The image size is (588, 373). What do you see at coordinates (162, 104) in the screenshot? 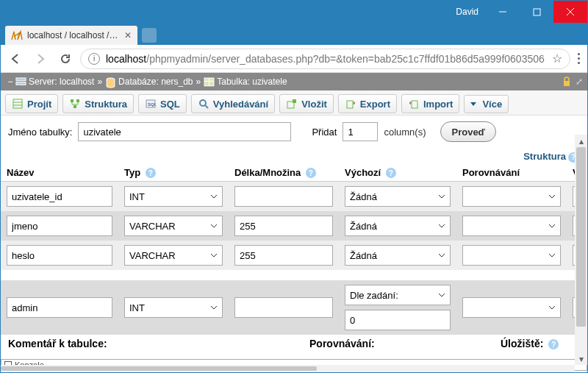
I see `tab-sql: SQLSQL` at bounding box center [162, 104].